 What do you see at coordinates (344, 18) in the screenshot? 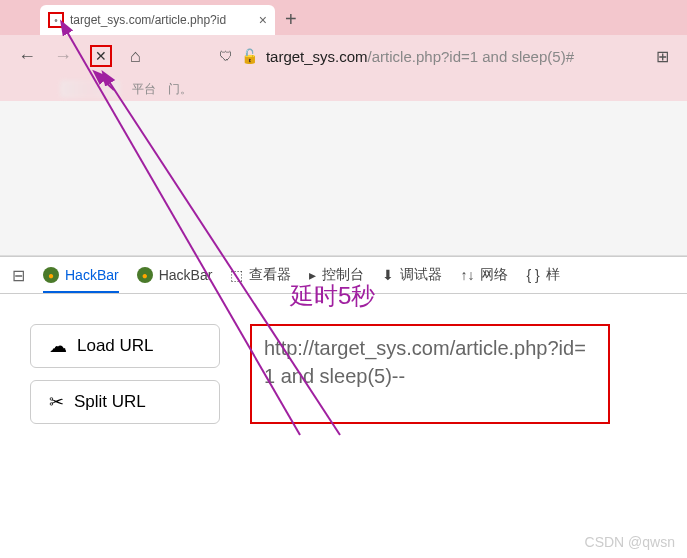
I see `tab-bar: target_sys.com/article.php?id × +` at bounding box center [344, 18].